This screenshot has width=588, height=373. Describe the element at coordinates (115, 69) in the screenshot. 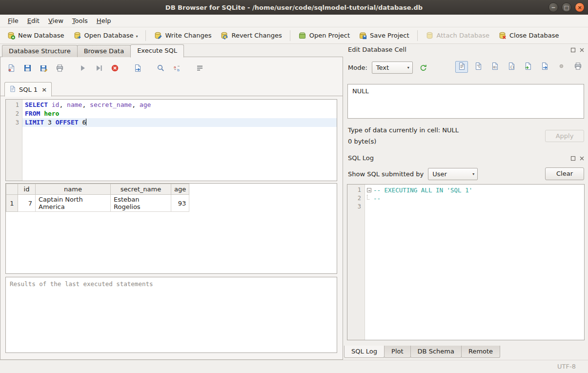

I see `stop-button` at that location.